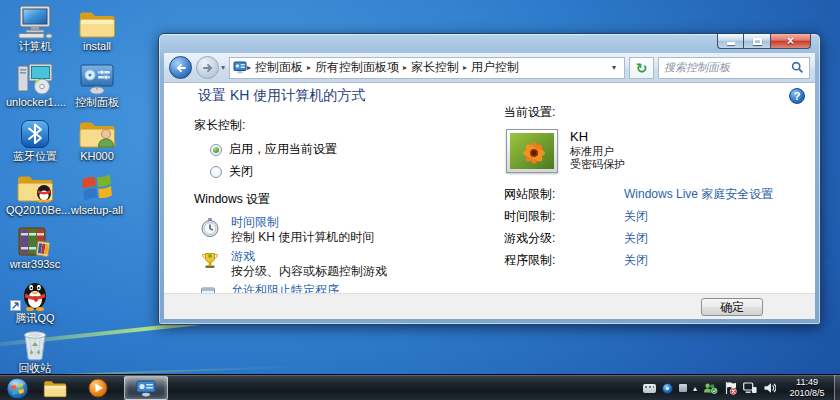 The image size is (840, 400). I want to click on breadcrumb-user-controls: 用户控制, so click(495, 68).